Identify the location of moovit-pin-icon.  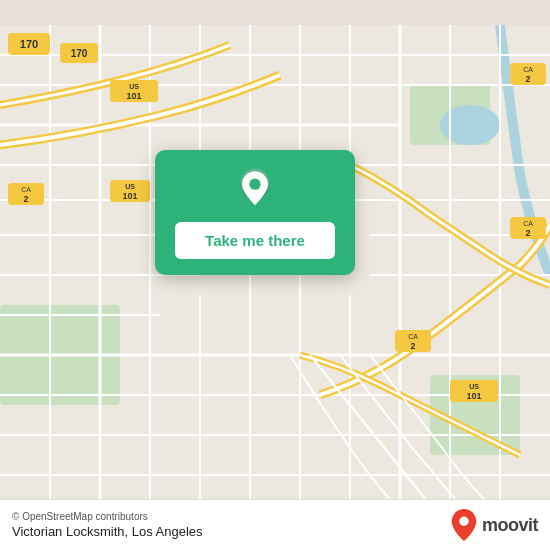
(464, 525).